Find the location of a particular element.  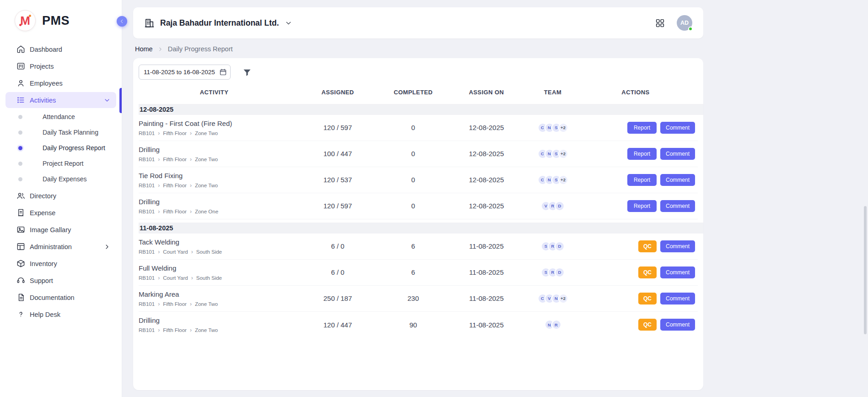

company-name: Raja Bahadur International Ltd. is located at coordinates (220, 23).